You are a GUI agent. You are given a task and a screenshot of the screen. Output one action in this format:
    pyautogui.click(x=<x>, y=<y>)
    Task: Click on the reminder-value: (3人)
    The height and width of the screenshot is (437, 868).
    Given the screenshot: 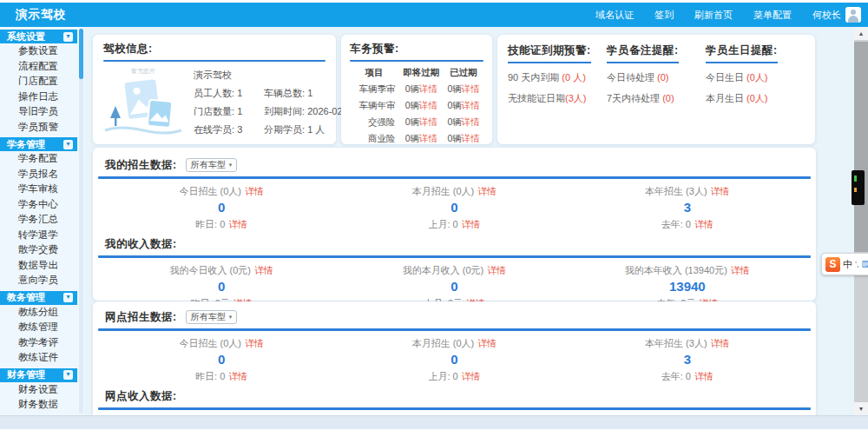 What is the action you would take?
    pyautogui.click(x=575, y=98)
    